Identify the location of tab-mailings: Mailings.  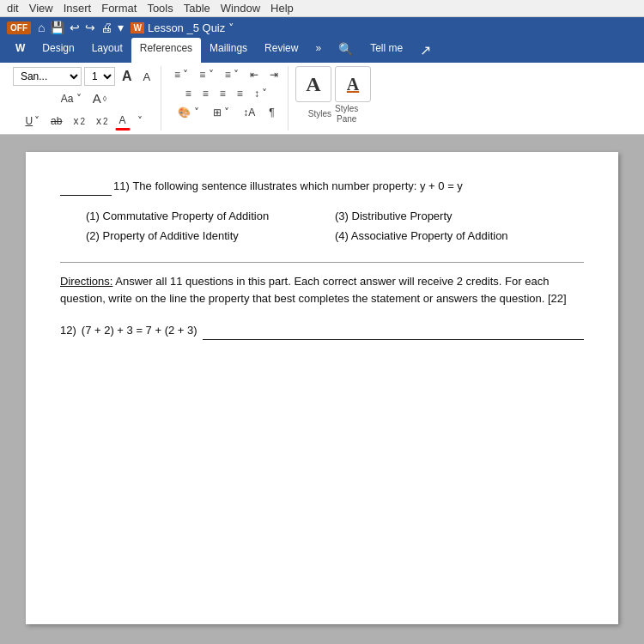
(228, 50).